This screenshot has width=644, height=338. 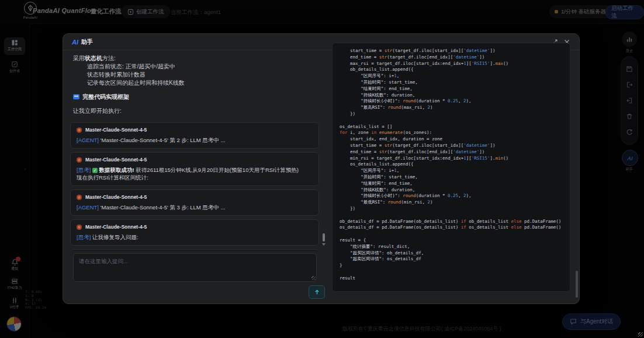 What do you see at coordinates (324, 237) in the screenshot?
I see `chat-scrollbar-thumb` at bounding box center [324, 237].